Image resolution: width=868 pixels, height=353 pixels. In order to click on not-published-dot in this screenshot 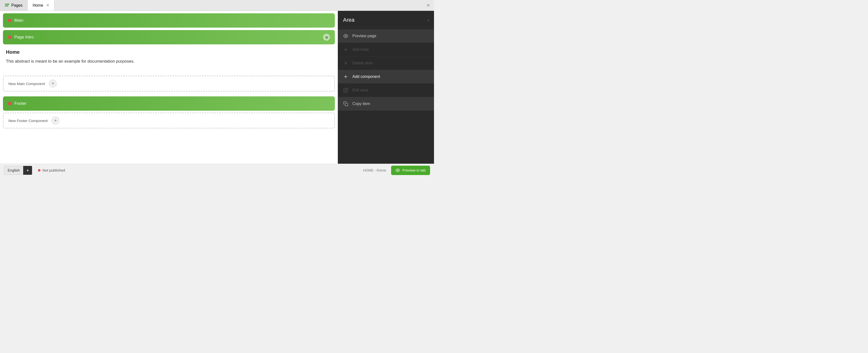, I will do `click(39, 170)`.